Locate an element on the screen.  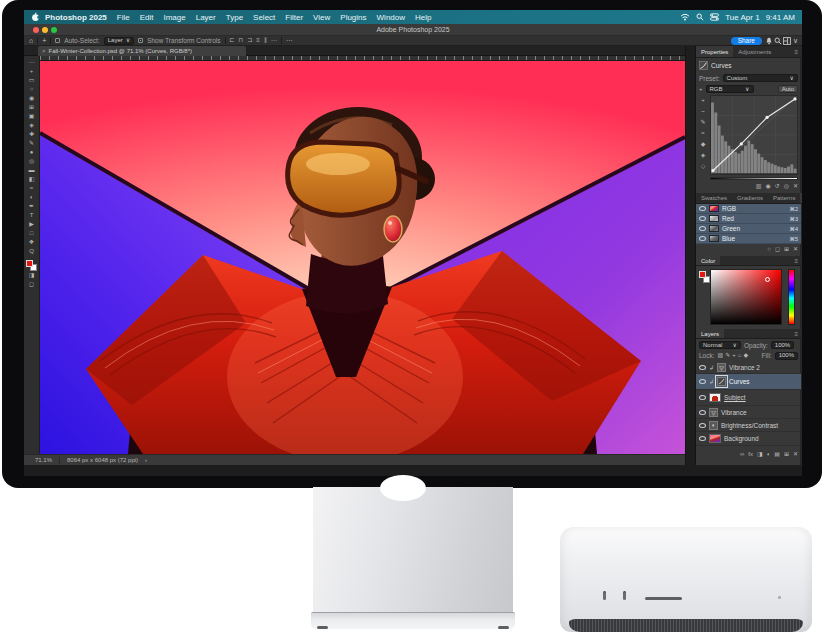
eraser-tool-icon: ▬ is located at coordinates (32, 170).